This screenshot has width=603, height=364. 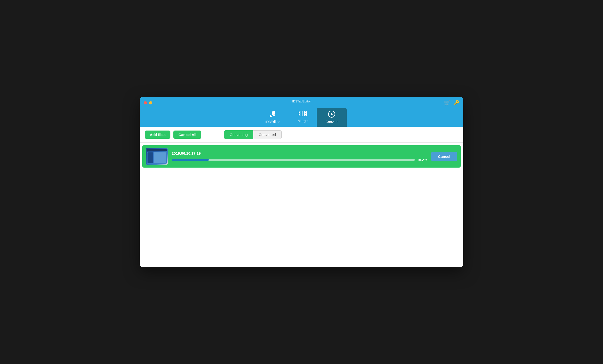 I want to click on nav-item-id3editor: ID3Editor, so click(x=272, y=117).